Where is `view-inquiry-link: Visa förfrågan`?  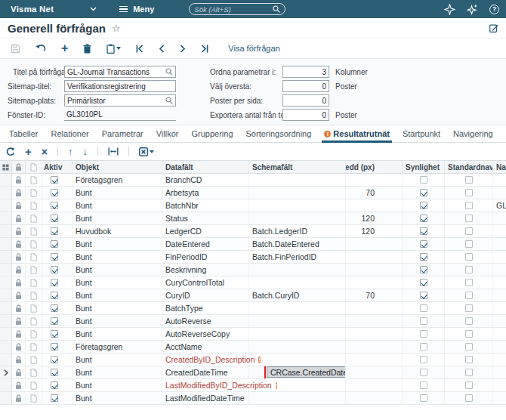 view-inquiry-link: Visa förfrågan is located at coordinates (254, 48).